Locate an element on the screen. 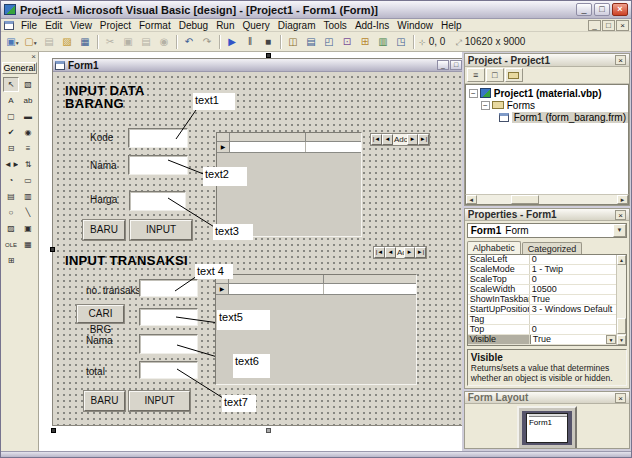  data-tool: ▣ is located at coordinates (28, 228).